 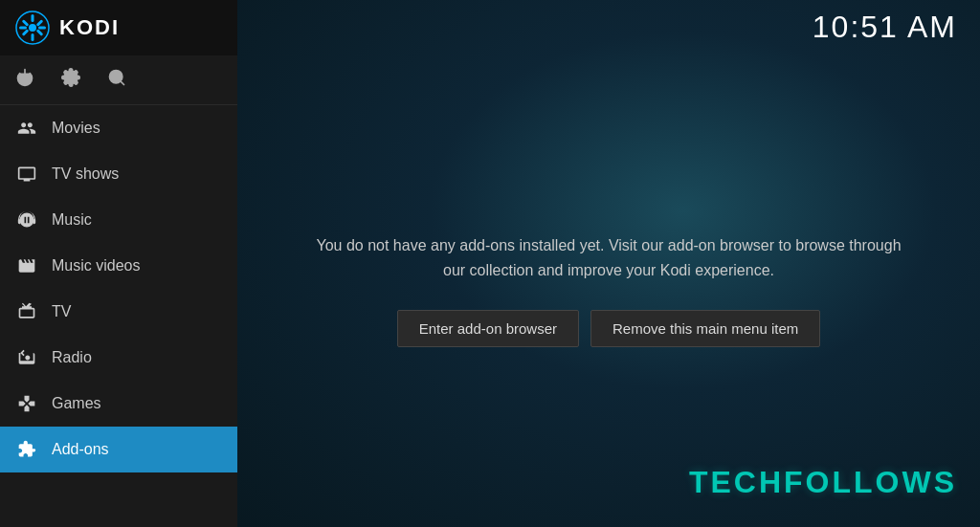 I want to click on radio-icon, so click(x=27, y=358).